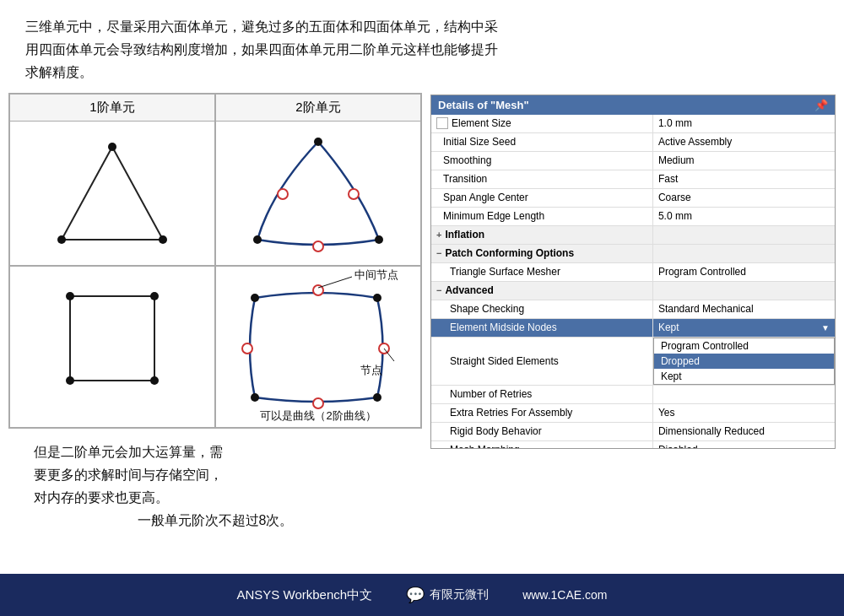 This screenshot has height=616, width=844. I want to click on patch-conforming-value, so click(744, 253).